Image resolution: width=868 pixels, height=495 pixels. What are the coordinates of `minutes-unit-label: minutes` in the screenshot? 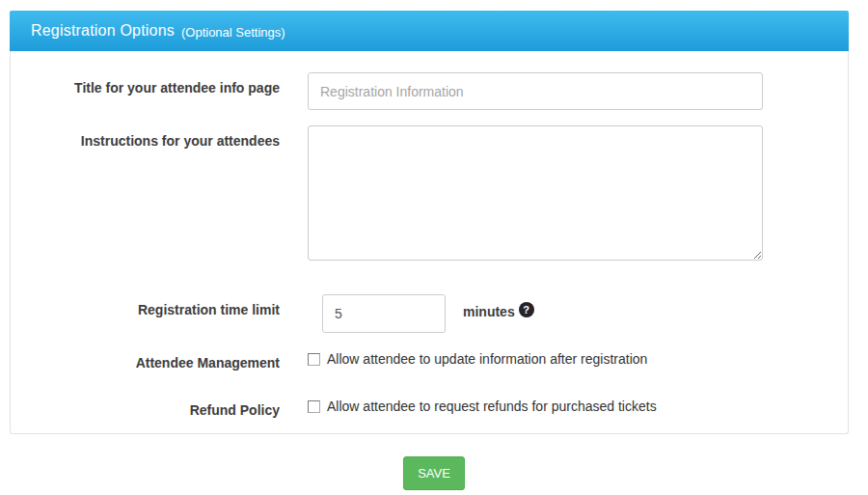 It's located at (489, 307).